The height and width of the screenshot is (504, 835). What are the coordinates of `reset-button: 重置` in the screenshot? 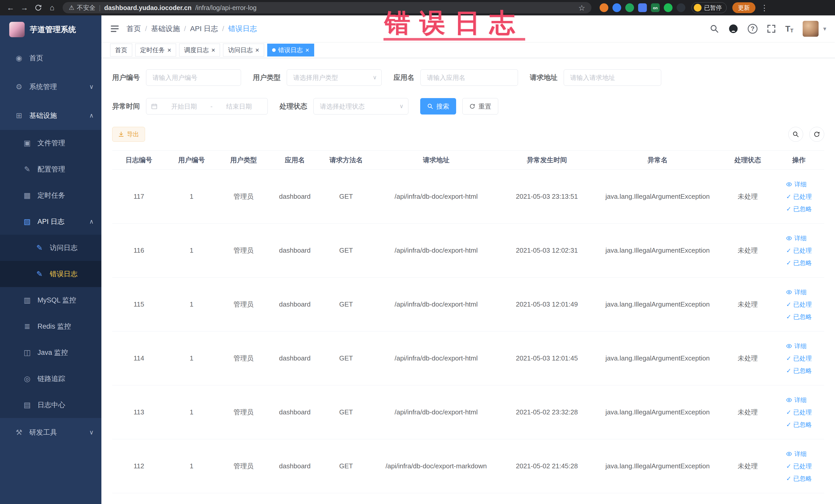 It's located at (480, 106).